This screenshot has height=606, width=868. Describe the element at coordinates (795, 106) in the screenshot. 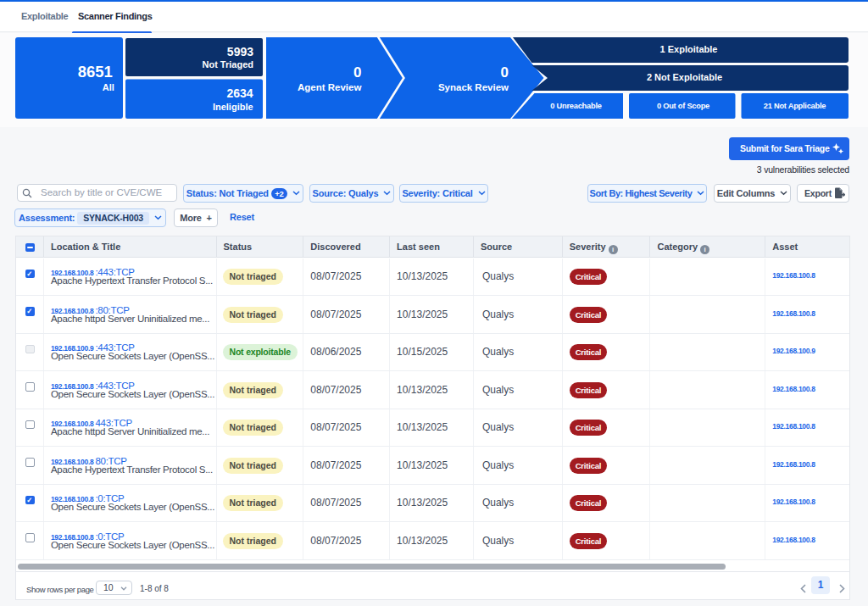

I see `svg-text: 21 Not Applicable` at that location.